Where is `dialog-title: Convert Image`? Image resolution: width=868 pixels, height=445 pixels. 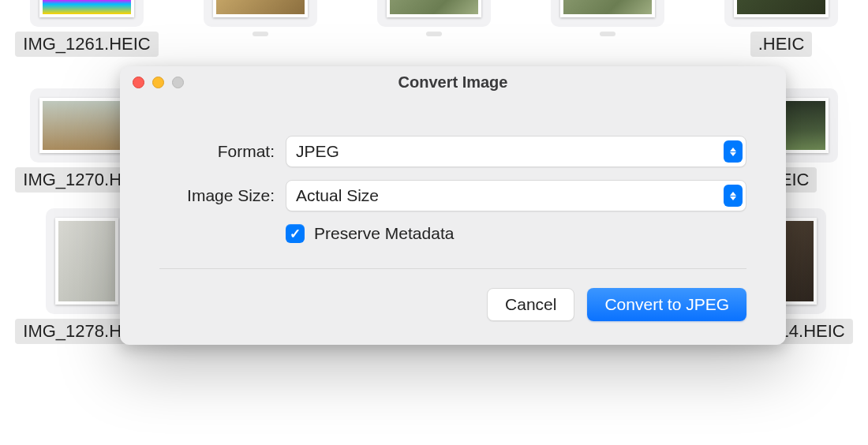 dialog-title: Convert Image is located at coordinates (453, 82).